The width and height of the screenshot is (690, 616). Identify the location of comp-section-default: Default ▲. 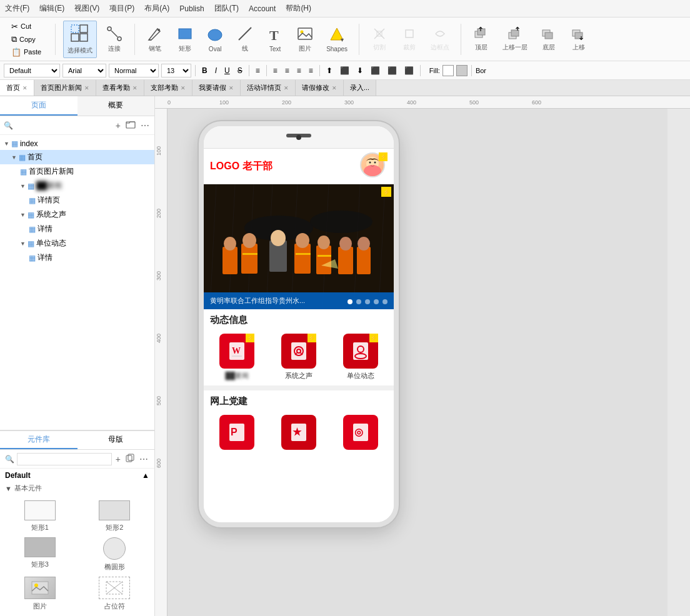
(78, 475).